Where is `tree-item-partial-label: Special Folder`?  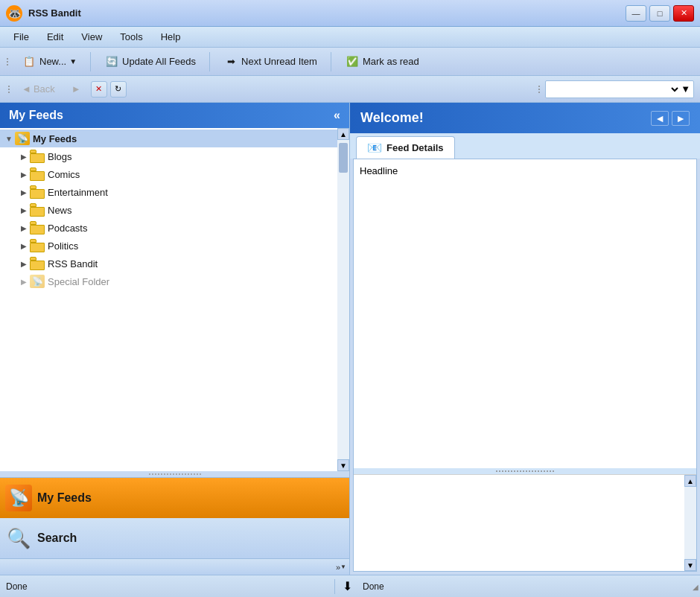
tree-item-partial-label: Special Folder is located at coordinates (79, 281).